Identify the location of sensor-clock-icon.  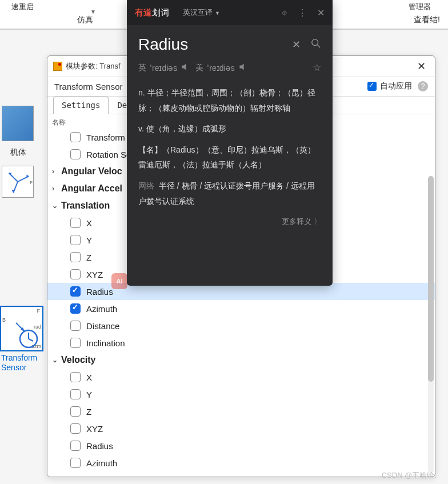
(27, 334).